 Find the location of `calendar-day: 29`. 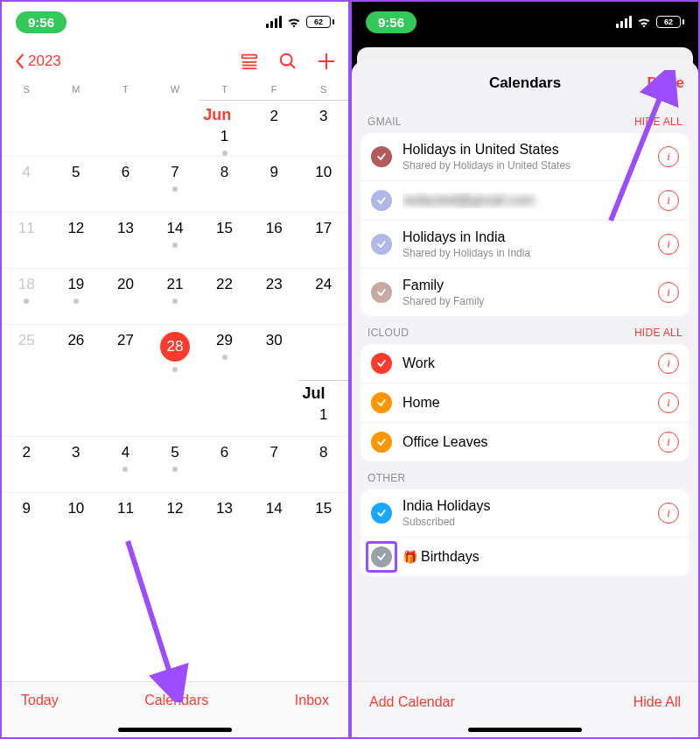

calendar-day: 29 is located at coordinates (224, 352).